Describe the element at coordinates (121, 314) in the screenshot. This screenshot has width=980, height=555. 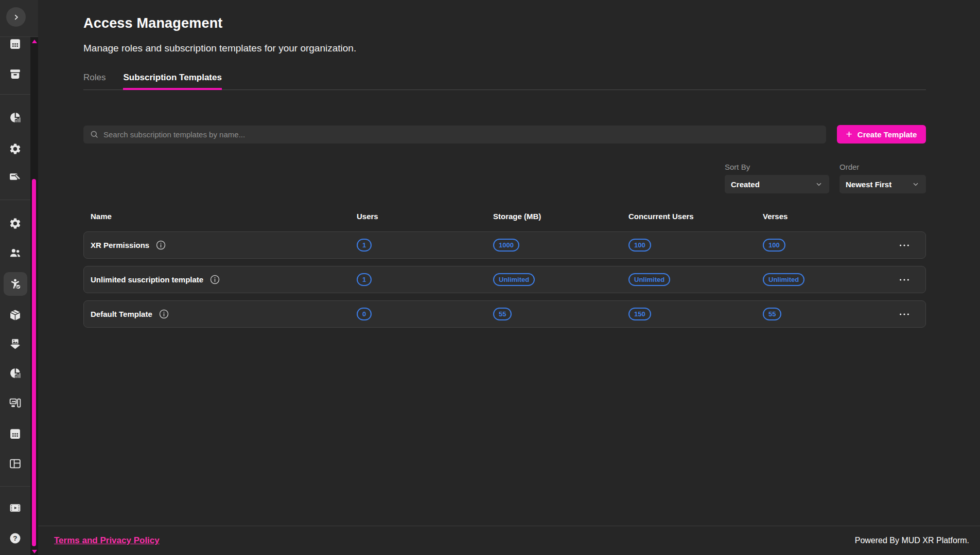
I see `template-name: Default Template` at that location.